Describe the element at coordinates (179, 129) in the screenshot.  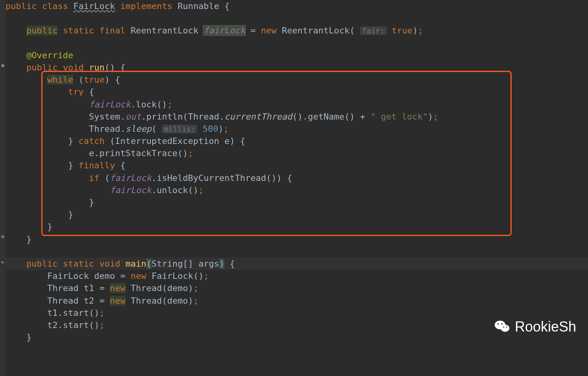
I see `parameter-hint: millis:` at that location.